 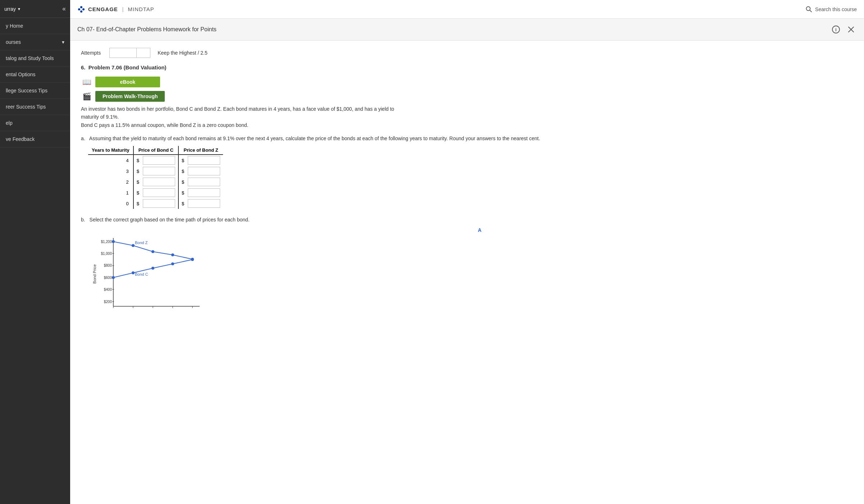 I want to click on logo-area: CENGAGE | MINDTAP, so click(x=116, y=9).